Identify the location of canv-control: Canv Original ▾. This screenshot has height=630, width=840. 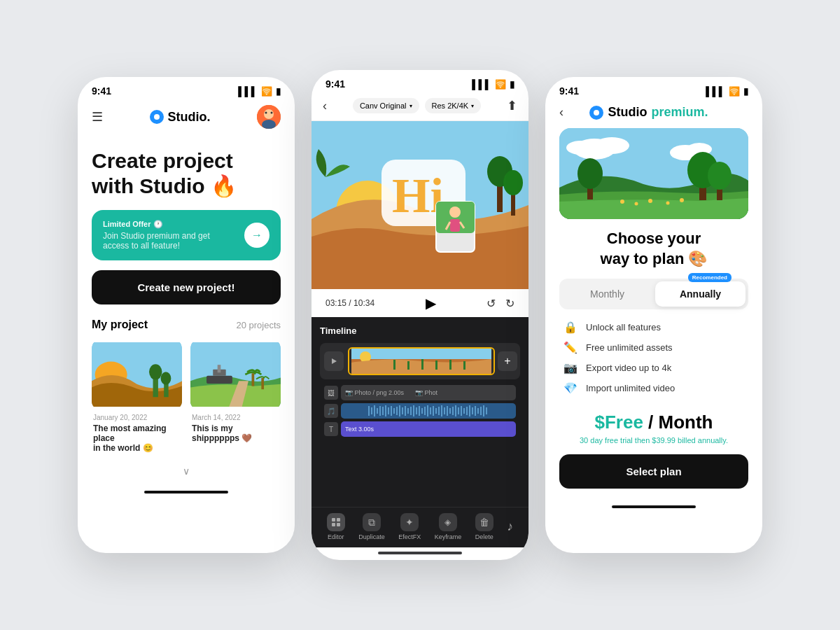
(386, 106).